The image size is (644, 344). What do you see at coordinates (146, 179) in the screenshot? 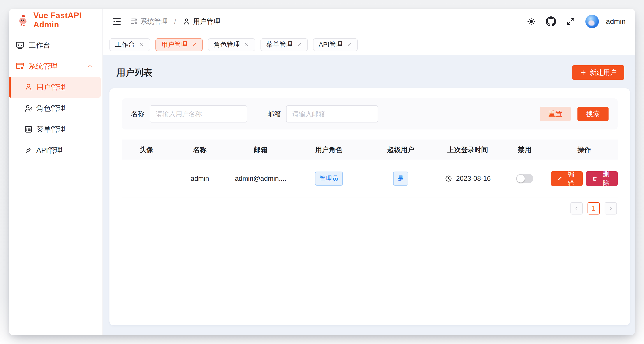
I see `cell-avatar` at bounding box center [146, 179].